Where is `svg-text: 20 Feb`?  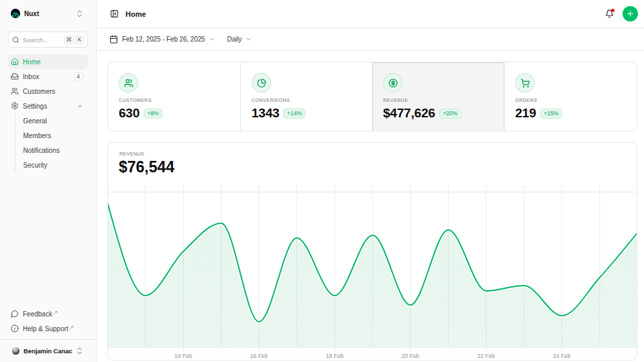
svg-text: 20 Feb is located at coordinates (411, 356).